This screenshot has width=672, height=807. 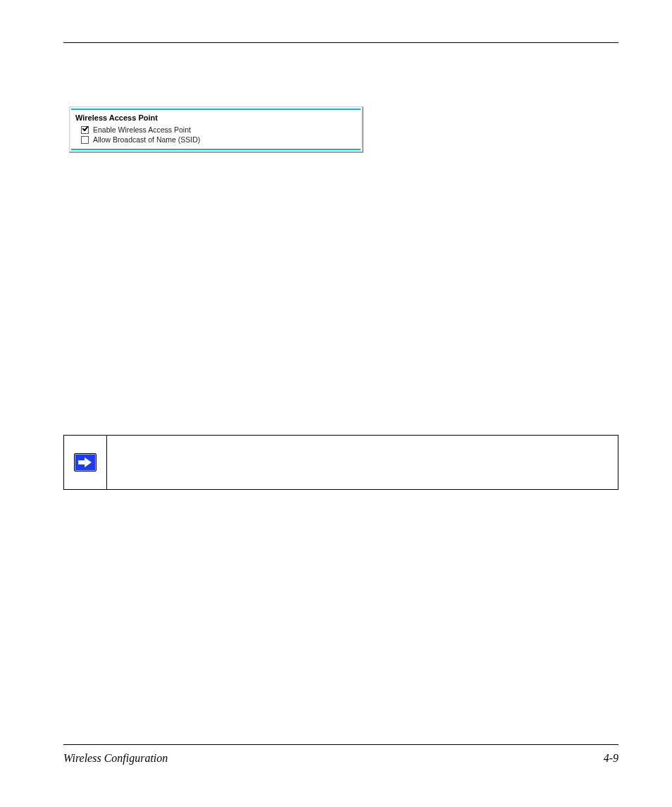 What do you see at coordinates (216, 130) in the screenshot?
I see `wireless-access-point-panel: Wireless Access Point Enable Wireless Ac…` at bounding box center [216, 130].